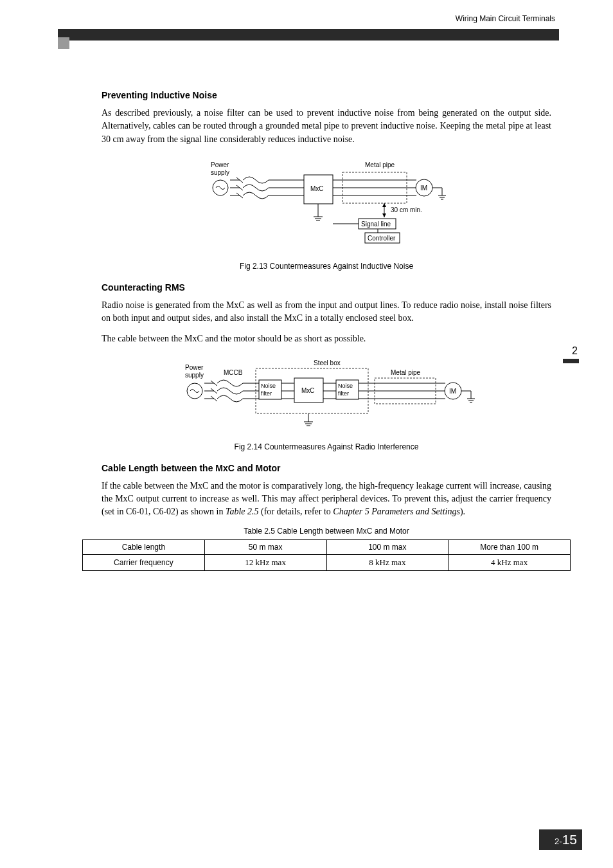  I want to click on section-3-p1: If the cable between the MxC and the mot…, so click(326, 499).